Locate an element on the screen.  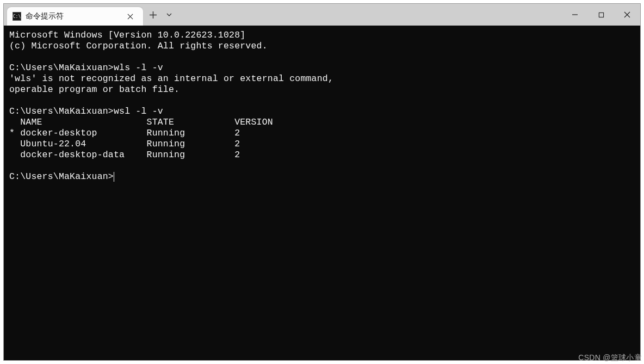
minimize-button is located at coordinates (575, 15).